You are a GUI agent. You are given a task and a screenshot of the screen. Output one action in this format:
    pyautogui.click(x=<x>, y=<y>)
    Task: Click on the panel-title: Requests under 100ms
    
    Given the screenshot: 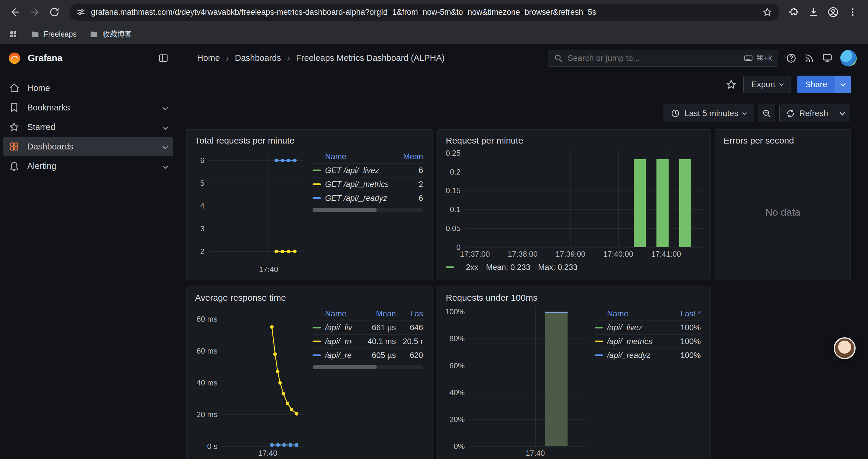 What is the action you would take?
    pyautogui.click(x=574, y=299)
    